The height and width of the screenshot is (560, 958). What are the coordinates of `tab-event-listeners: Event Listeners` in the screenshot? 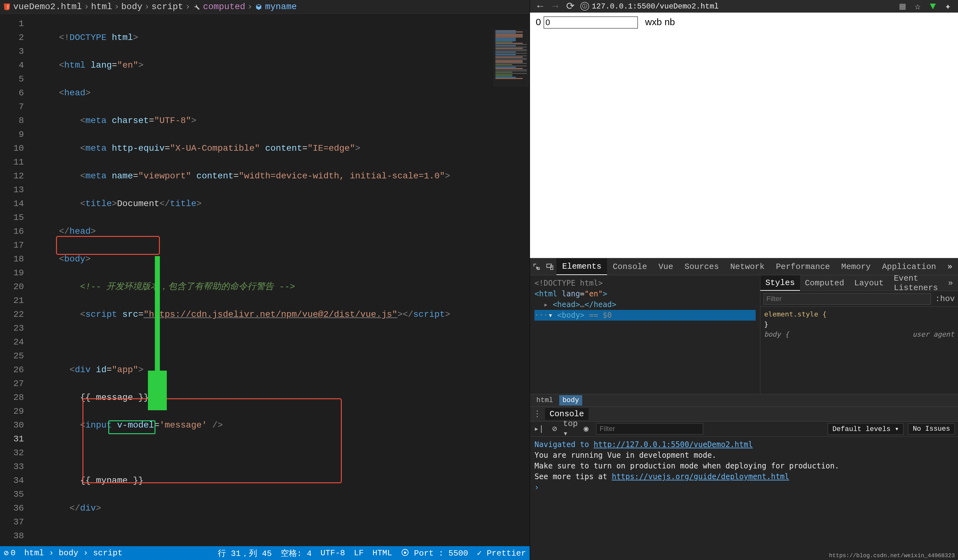 It's located at (916, 283).